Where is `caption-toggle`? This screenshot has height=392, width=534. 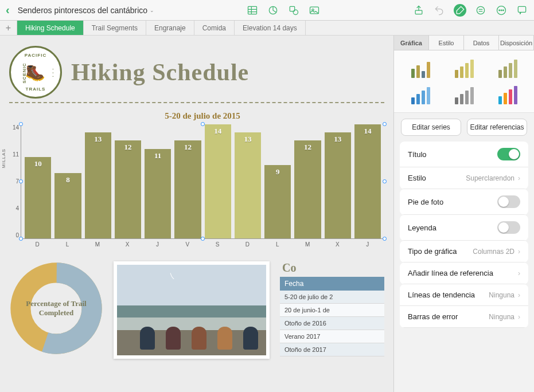 caption-toggle is located at coordinates (509, 202).